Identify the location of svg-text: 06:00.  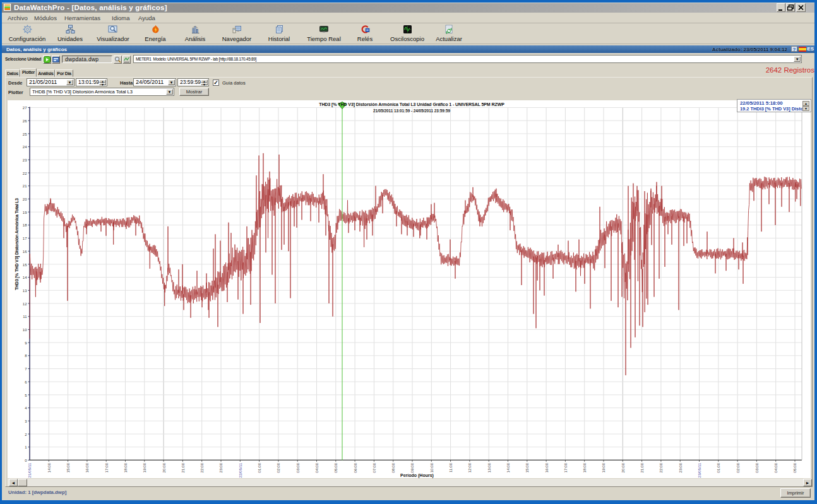
(355, 467).